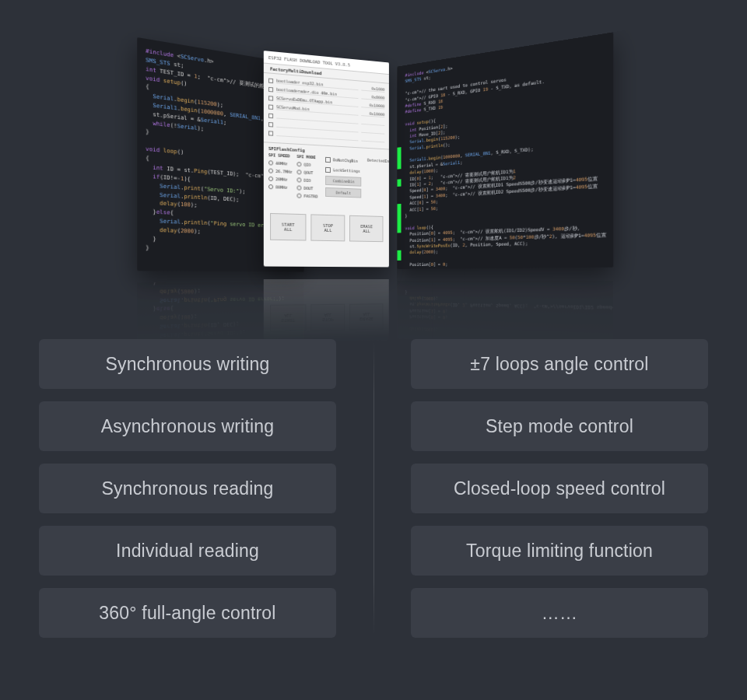 This screenshot has height=700, width=747. What do you see at coordinates (188, 613) in the screenshot?
I see `feature-pill: 360° full-angle control` at bounding box center [188, 613].